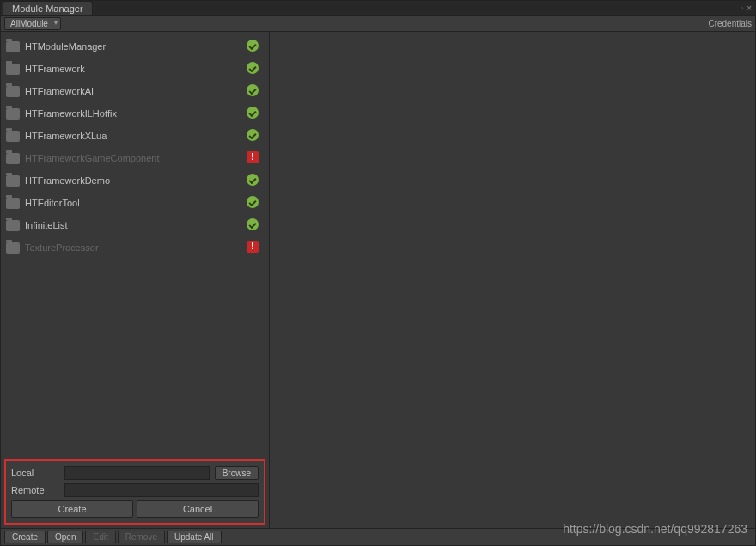 The width and height of the screenshot is (756, 546). Describe the element at coordinates (749, 9) in the screenshot. I see `close-icon: ×` at that location.